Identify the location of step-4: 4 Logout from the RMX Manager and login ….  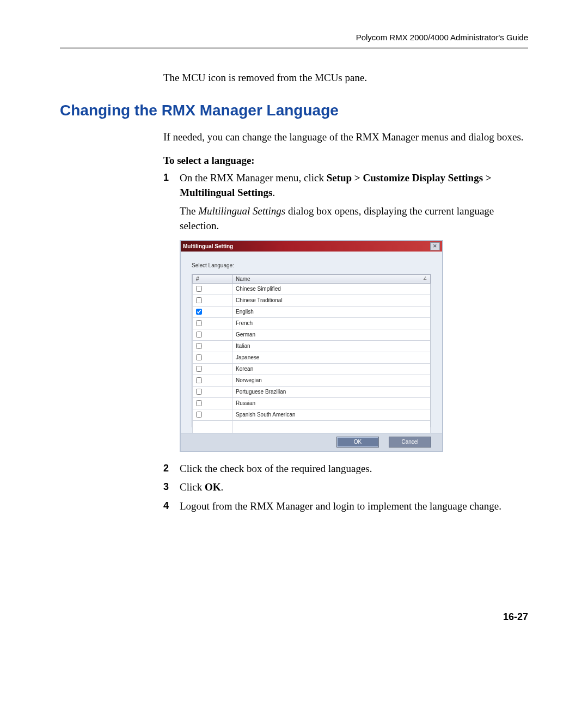
(346, 506).